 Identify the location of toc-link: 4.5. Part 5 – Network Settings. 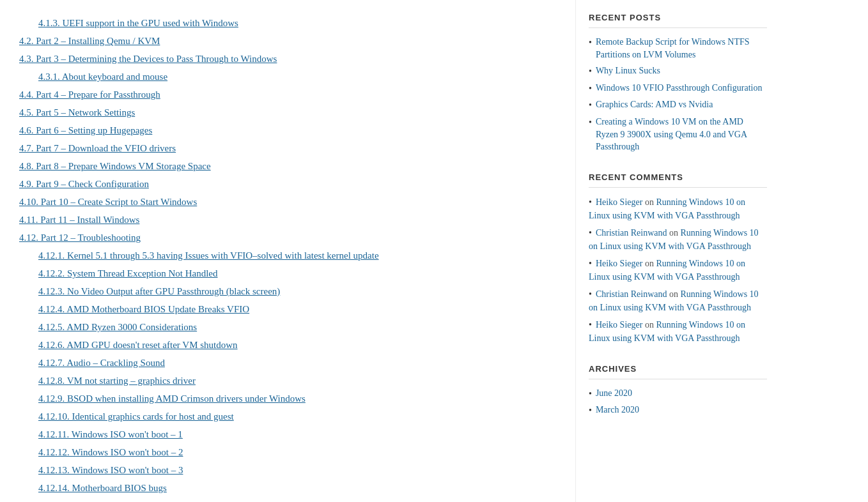
(77, 112).